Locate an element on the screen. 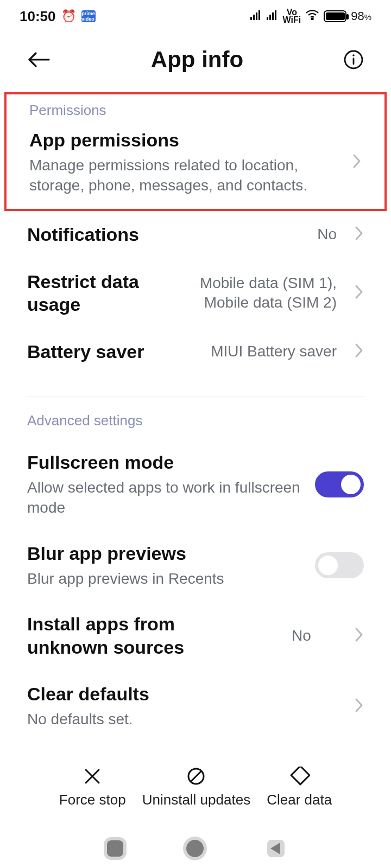  status-time: 10:50 is located at coordinates (38, 16).